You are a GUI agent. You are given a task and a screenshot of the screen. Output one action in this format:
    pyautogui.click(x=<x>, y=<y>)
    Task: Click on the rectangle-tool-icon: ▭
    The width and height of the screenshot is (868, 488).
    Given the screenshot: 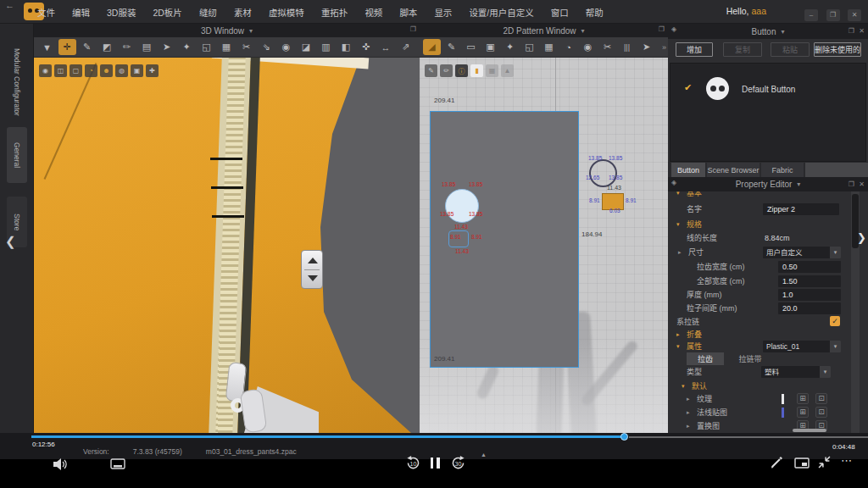 What is the action you would take?
    pyautogui.click(x=471, y=47)
    